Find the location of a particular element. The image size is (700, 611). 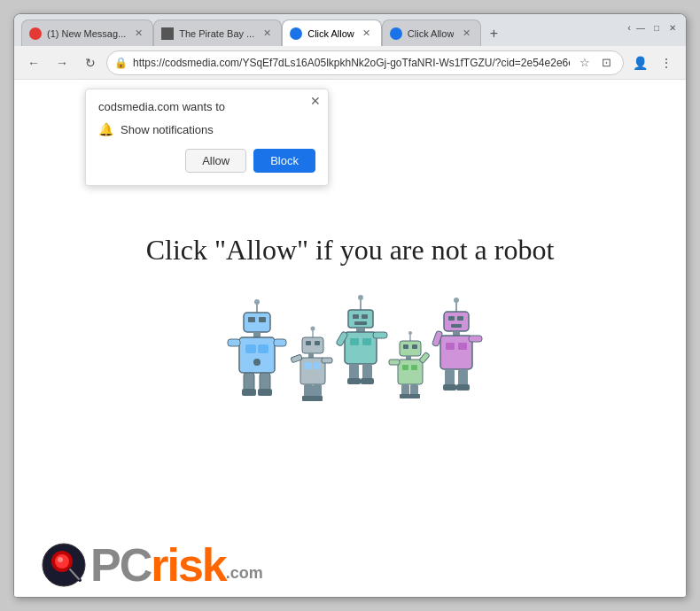

menu-icon: ⋮ is located at coordinates (666, 63).